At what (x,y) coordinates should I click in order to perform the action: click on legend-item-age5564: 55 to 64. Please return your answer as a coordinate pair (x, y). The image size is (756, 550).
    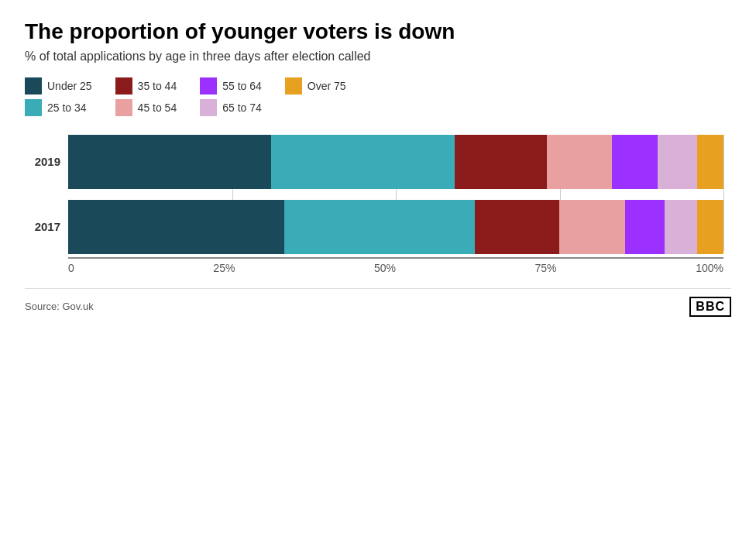
    Looking at the image, I should click on (231, 86).